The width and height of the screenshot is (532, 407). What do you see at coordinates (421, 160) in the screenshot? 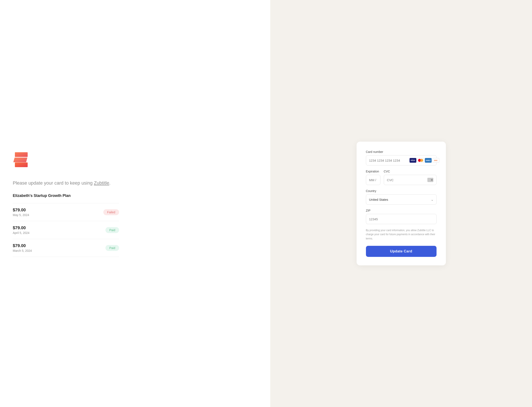
I see `mastercard-icon` at bounding box center [421, 160].